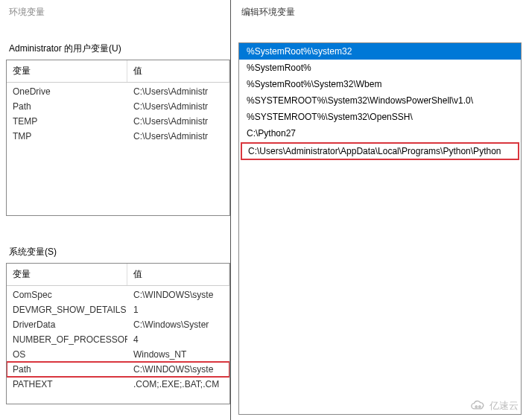  Describe the element at coordinates (118, 384) in the screenshot. I see `table-row: PATHEXT.COM;.EXE;.BAT;.CM` at that location.